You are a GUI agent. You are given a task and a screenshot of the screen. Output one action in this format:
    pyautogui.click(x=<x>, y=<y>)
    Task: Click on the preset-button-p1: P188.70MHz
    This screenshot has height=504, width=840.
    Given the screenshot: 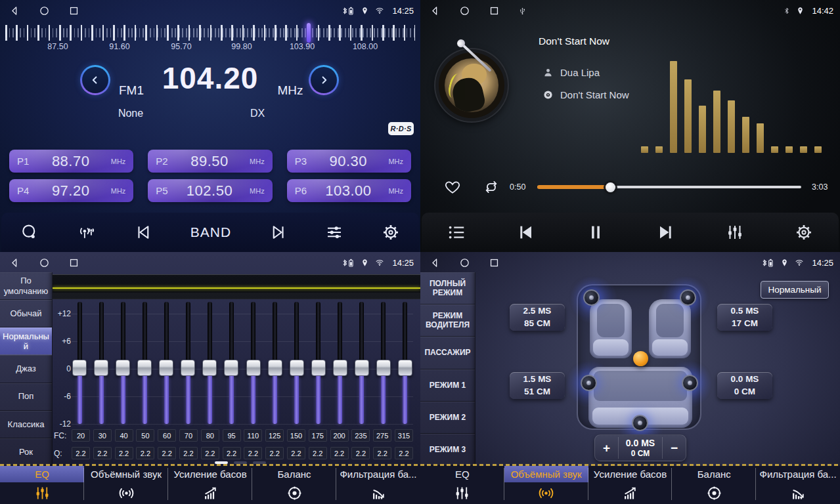 What is the action you would take?
    pyautogui.click(x=71, y=161)
    